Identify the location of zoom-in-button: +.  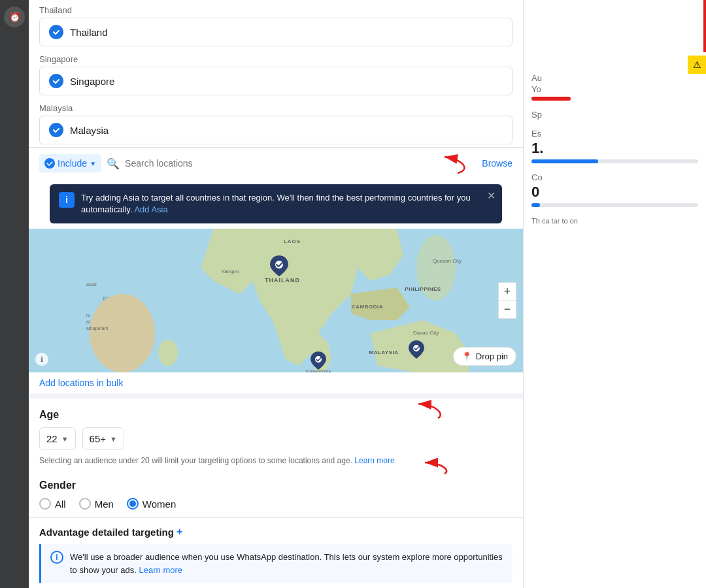
(507, 291).